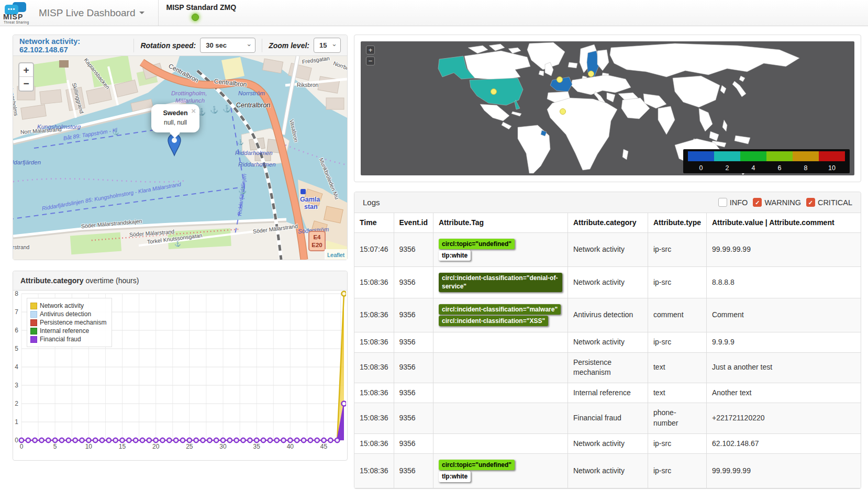 This screenshot has width=868, height=490. I want to click on log-value: Just a another test, so click(783, 368).